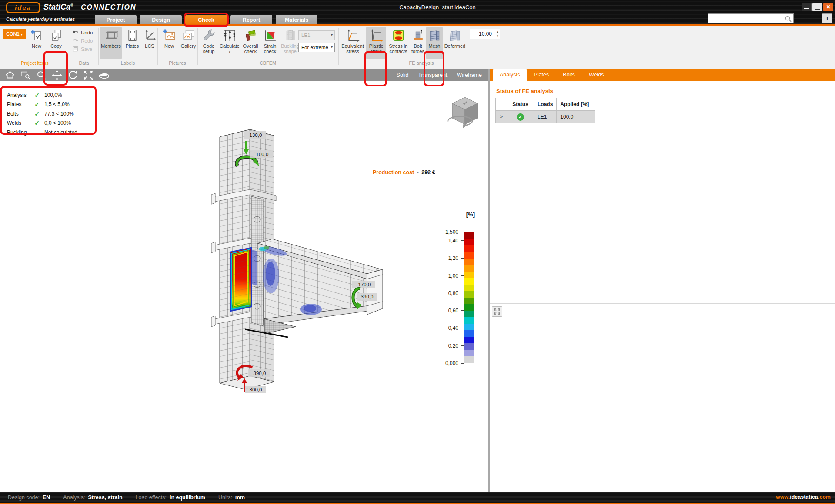 The height and width of the screenshot is (504, 835). Describe the element at coordinates (444, 298) in the screenshot. I see `legend-ticks: 1,5001,401,201,000,800,600,400,200,000` at that location.